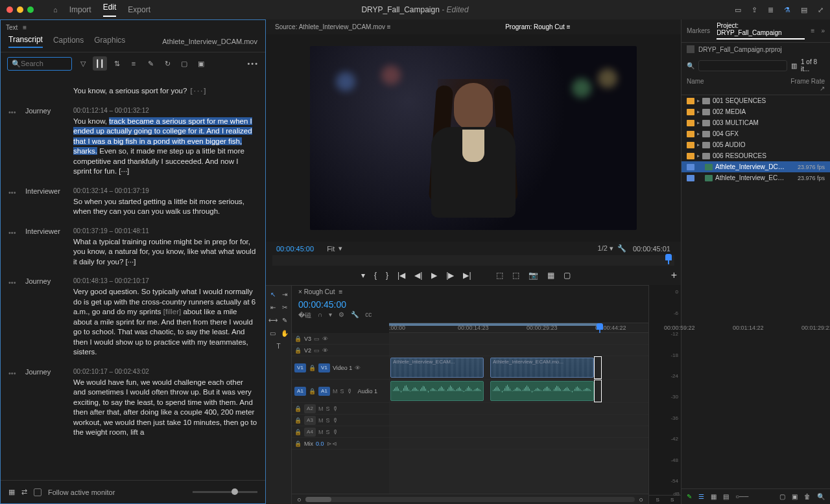  Describe the element at coordinates (807, 496) in the screenshot. I see `trash-icon: 🗑` at that location.